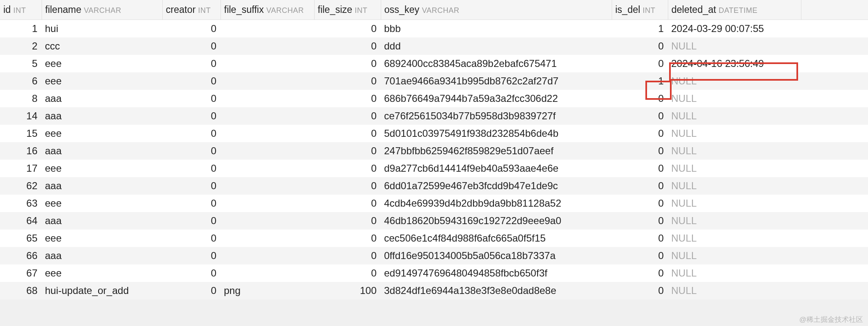 The image size is (868, 326). I want to click on cell-filename: hui-update_or_add, so click(102, 291).